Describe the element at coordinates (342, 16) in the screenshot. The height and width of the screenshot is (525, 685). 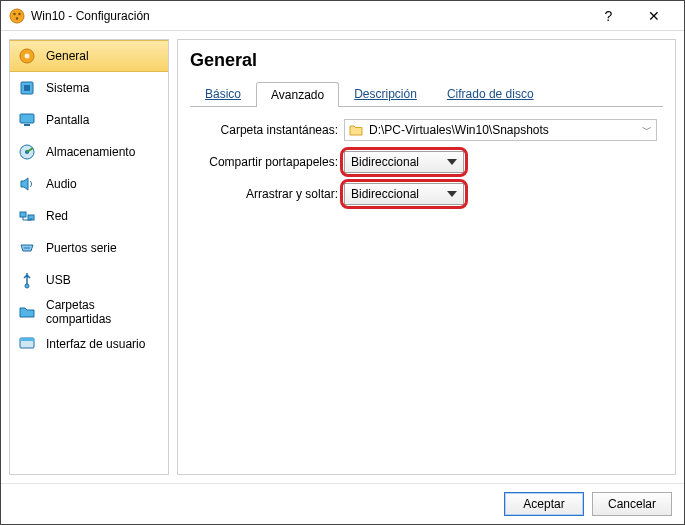
I see `titlebar: Win10 - Configuración ? ✕` at that location.